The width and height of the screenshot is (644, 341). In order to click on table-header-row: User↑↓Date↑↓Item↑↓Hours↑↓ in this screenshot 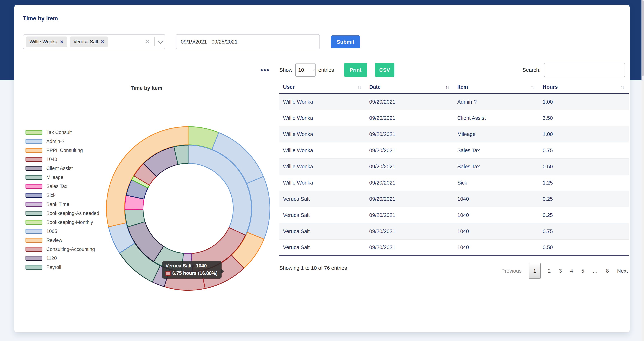, I will do `click(454, 87)`.